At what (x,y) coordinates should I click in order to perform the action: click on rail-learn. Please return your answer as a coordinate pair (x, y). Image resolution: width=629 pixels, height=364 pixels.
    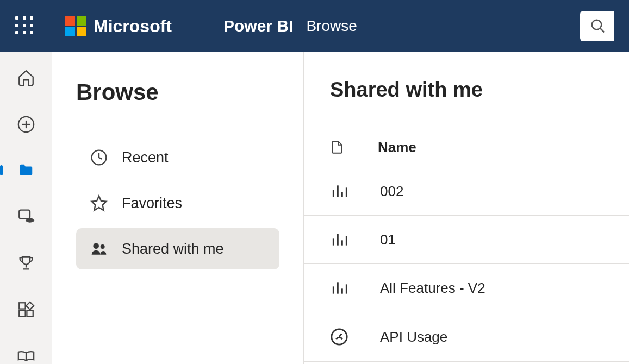
    Looking at the image, I should click on (26, 355).